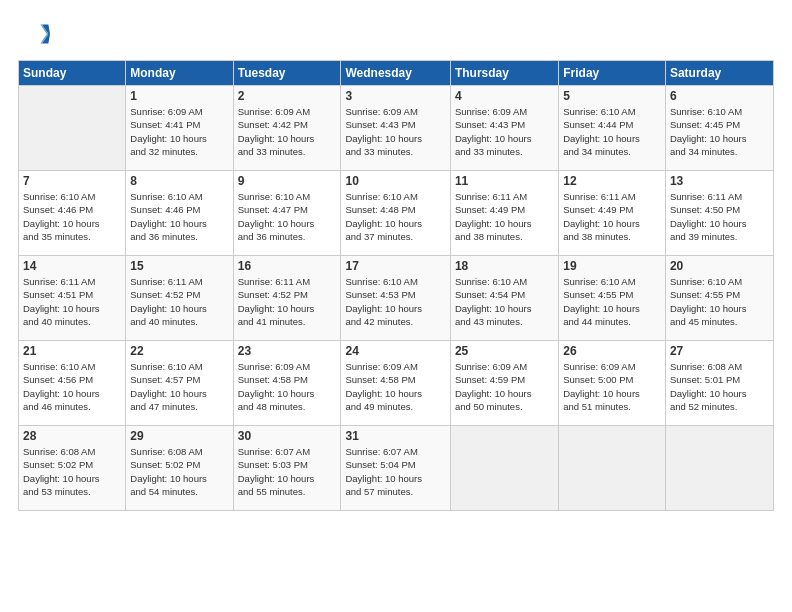 The height and width of the screenshot is (612, 792). What do you see at coordinates (179, 266) in the screenshot?
I see `day-number: 15` at bounding box center [179, 266].